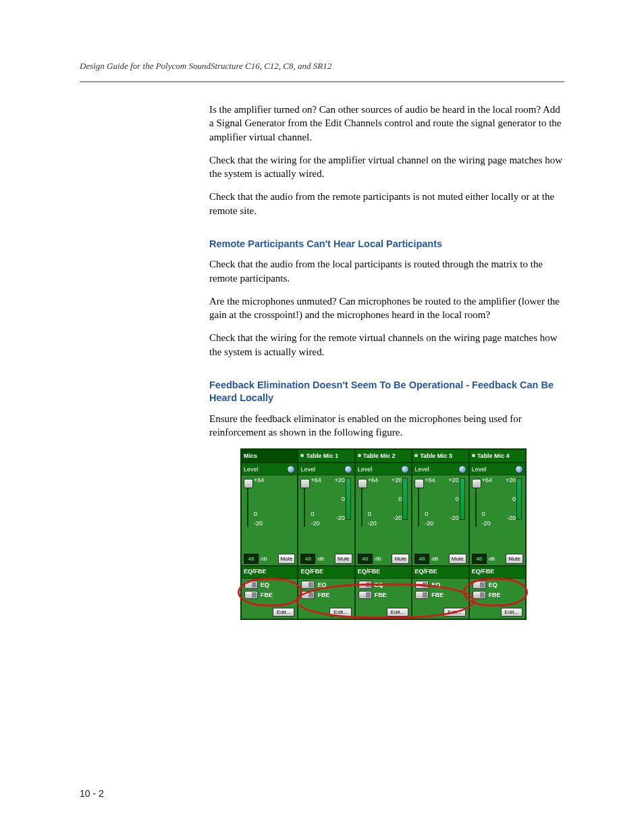 This screenshot has height=834, width=644. What do you see at coordinates (388, 344) in the screenshot?
I see `paragraph: Check that the wiring for the remote vir…` at bounding box center [388, 344].